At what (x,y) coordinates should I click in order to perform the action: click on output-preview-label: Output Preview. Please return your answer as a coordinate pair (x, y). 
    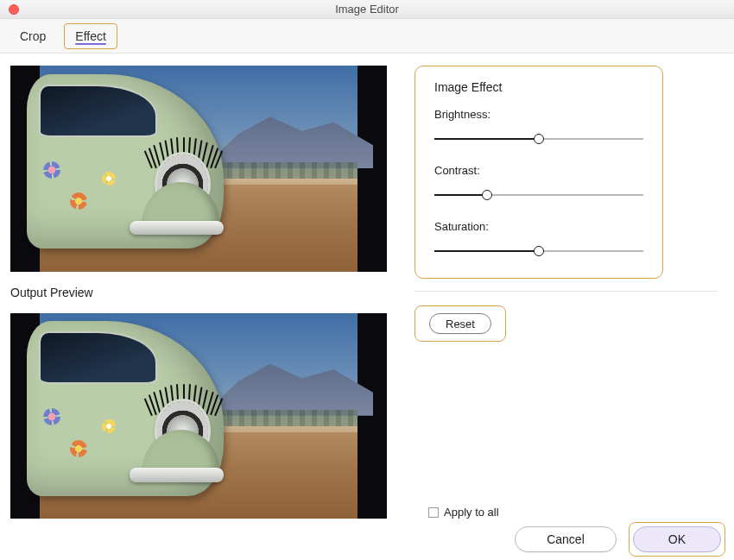
    Looking at the image, I should click on (204, 293).